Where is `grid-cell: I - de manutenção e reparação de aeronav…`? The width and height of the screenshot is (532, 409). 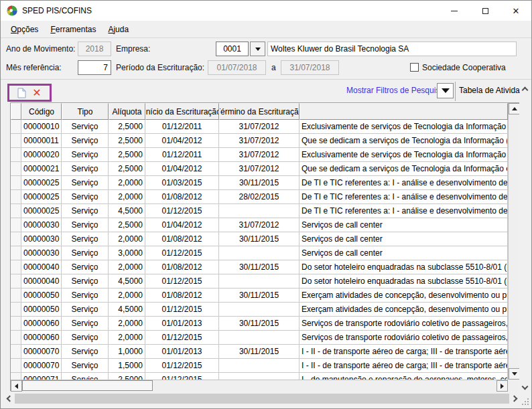
grid-cell: I - de manutenção e reparação de aeronav… is located at coordinates (403, 376).